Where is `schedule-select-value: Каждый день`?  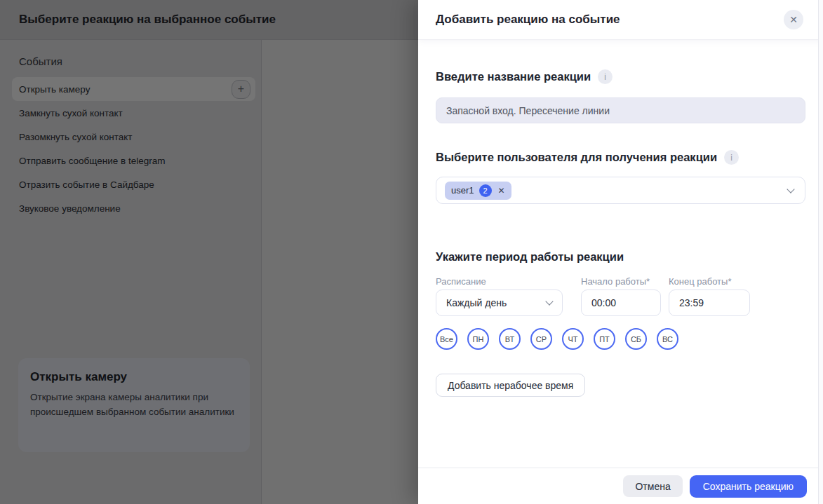
schedule-select-value: Каждый день is located at coordinates (476, 303).